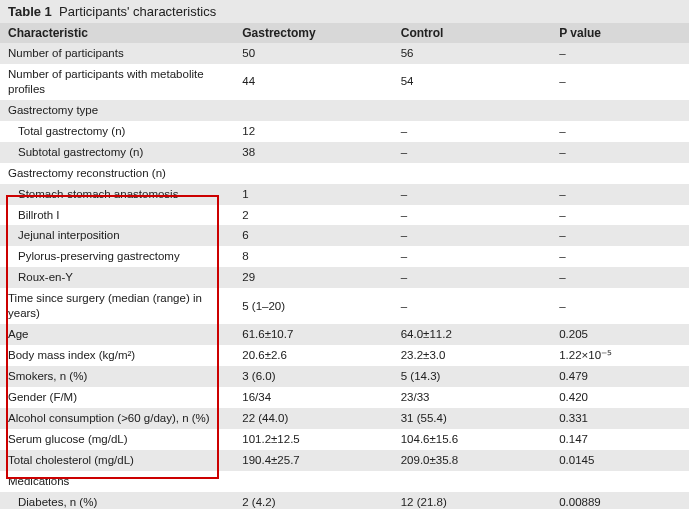  I want to click on table-cell: 104.6±15.6, so click(472, 440).